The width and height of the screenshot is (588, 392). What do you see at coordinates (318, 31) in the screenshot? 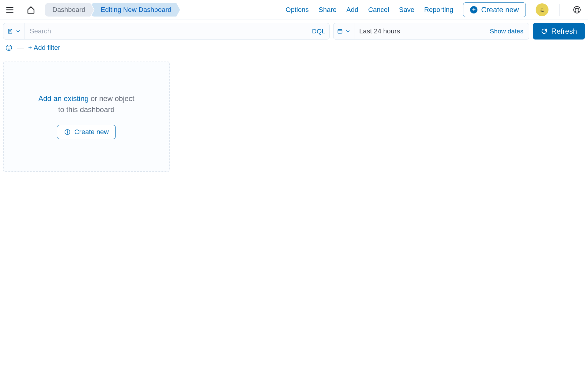
I see `dql-label: DQL` at bounding box center [318, 31].